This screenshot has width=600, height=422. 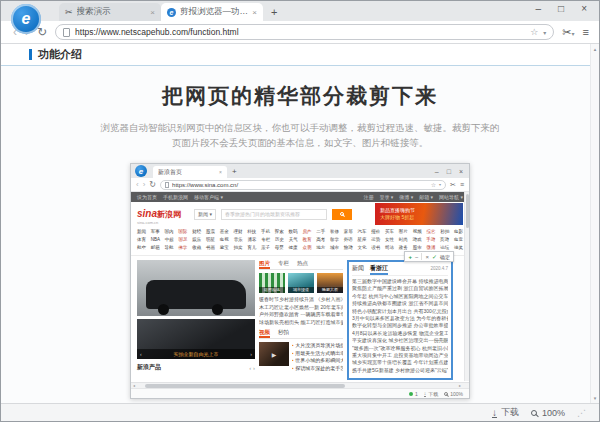 What do you see at coordinates (238, 248) in the screenshot?
I see `nav-link-7: 拍卖` at bounding box center [238, 248].